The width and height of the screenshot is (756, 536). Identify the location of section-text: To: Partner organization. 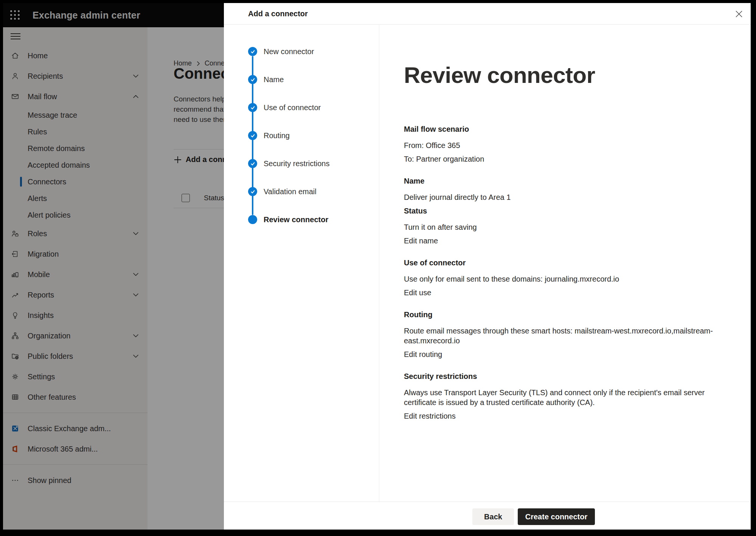
(566, 159).